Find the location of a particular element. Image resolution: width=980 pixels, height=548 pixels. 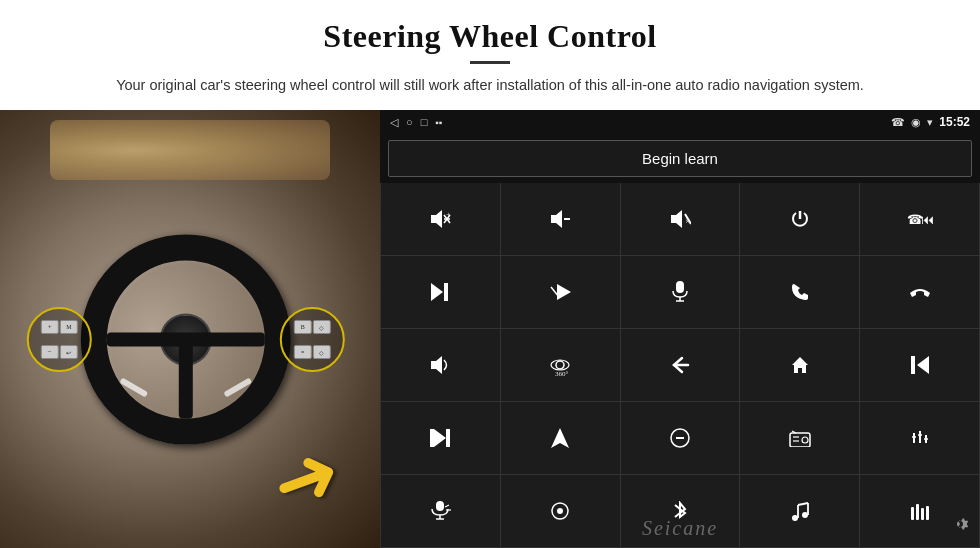

ctrl-settings-btn is located at coordinates (560, 511).